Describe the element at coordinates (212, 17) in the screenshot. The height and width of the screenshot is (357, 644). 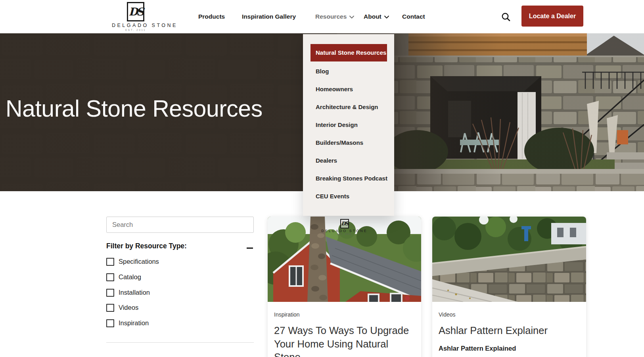
I see `nav-item-products: Products` at that location.